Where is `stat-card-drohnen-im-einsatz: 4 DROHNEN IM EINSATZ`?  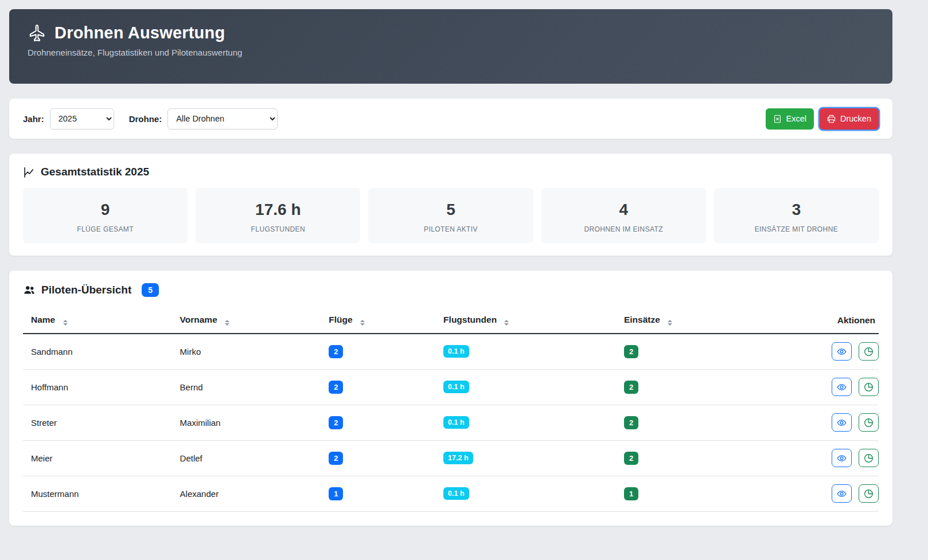 stat-card-drohnen-im-einsatz: 4 DROHNEN IM EINSATZ is located at coordinates (624, 216).